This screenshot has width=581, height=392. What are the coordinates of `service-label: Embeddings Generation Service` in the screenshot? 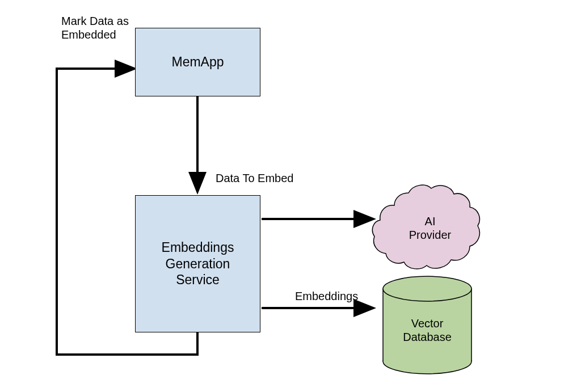 It's located at (198, 264).